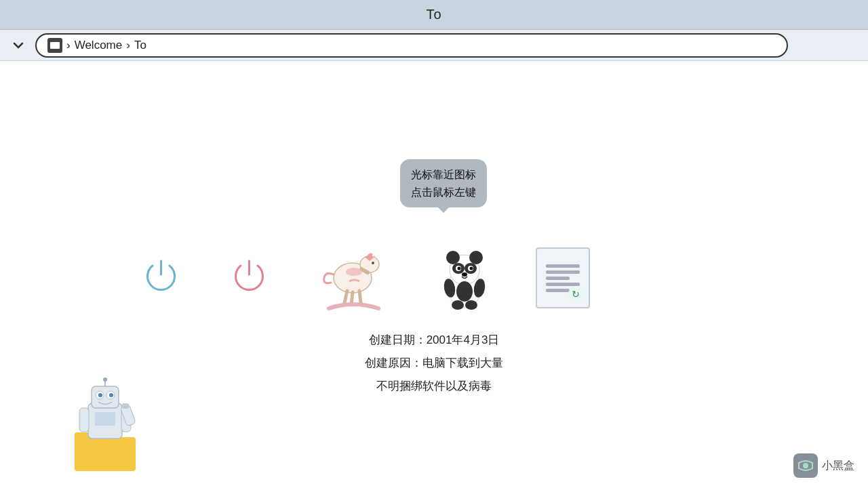 This screenshot has height=488, width=868. What do you see at coordinates (434, 15) in the screenshot?
I see `title-text: To` at bounding box center [434, 15].